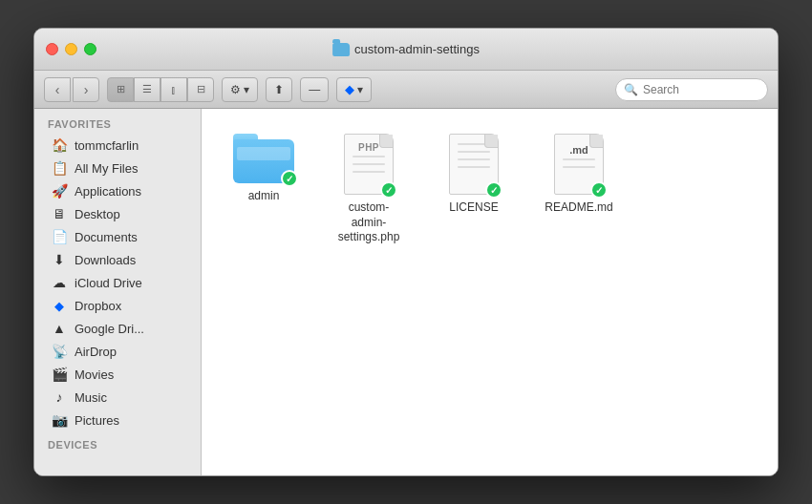  I want to click on favorites-label: Favorites, so click(118, 126).